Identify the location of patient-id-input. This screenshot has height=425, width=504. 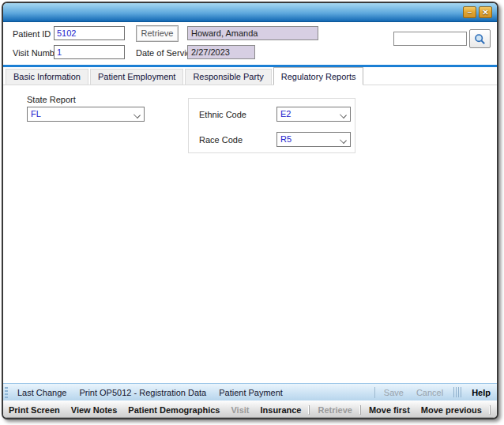
(89, 33).